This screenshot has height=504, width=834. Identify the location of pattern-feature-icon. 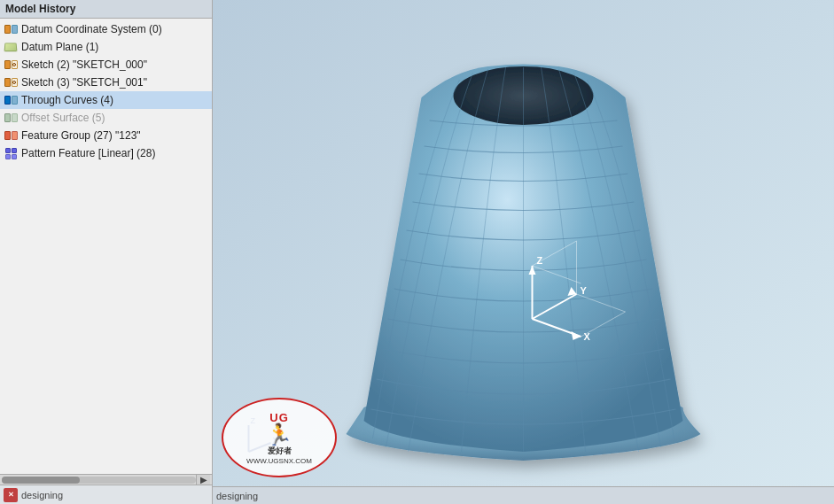
(11, 153).